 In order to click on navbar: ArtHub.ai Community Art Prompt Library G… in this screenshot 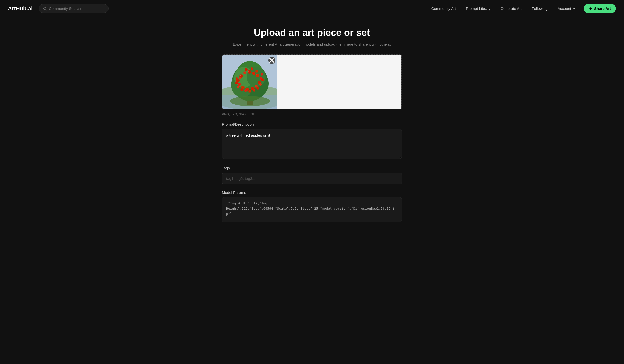, I will do `click(312, 9)`.